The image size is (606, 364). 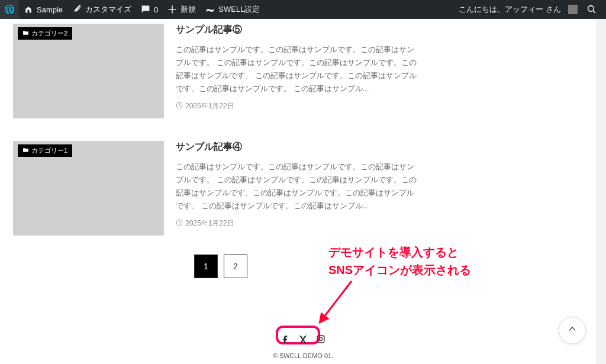 What do you see at coordinates (285, 340) in the screenshot?
I see `facebook-icon` at bounding box center [285, 340].